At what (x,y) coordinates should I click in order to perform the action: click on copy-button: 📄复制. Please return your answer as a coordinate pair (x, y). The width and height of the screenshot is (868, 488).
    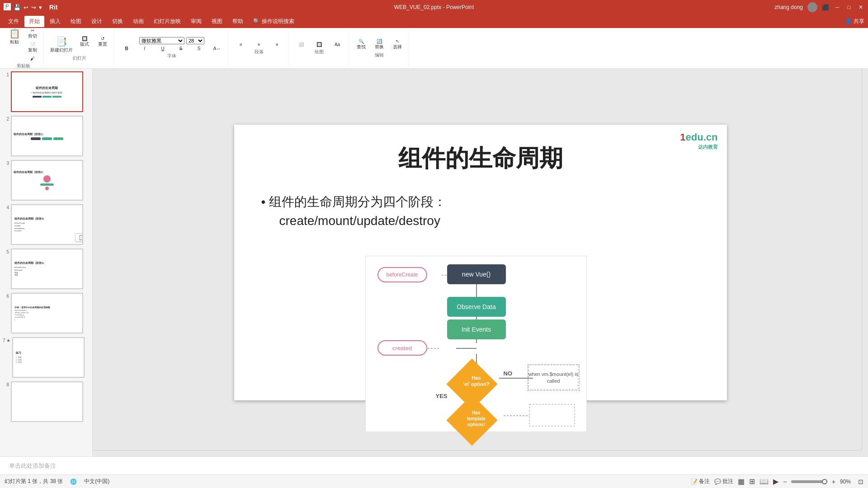
    Looking at the image, I should click on (33, 48).